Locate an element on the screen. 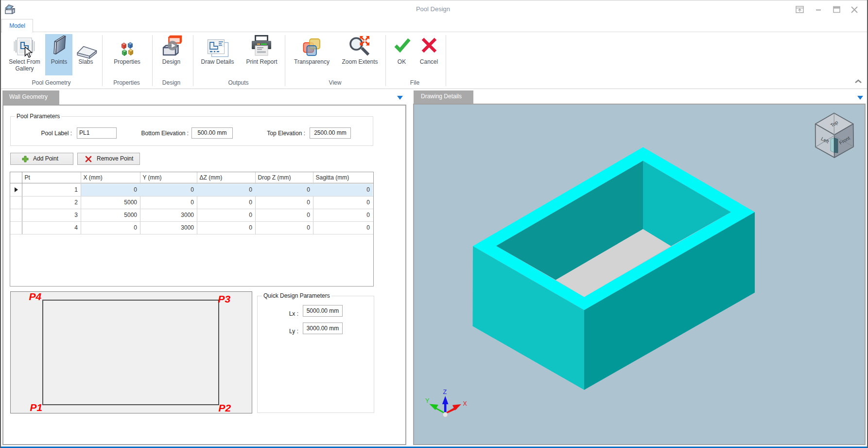 The image size is (868, 448). svg-text: Y is located at coordinates (428, 401).